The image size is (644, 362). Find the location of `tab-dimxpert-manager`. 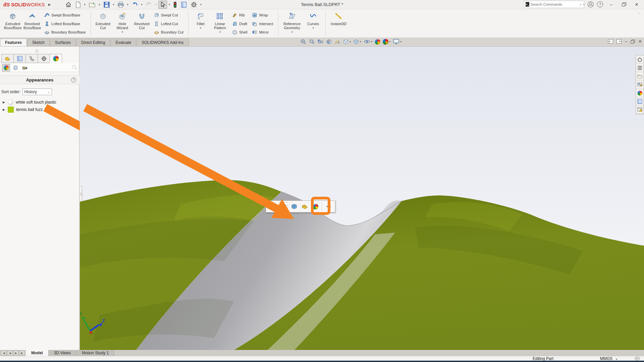

tab-dimxpert-manager is located at coordinates (44, 58).